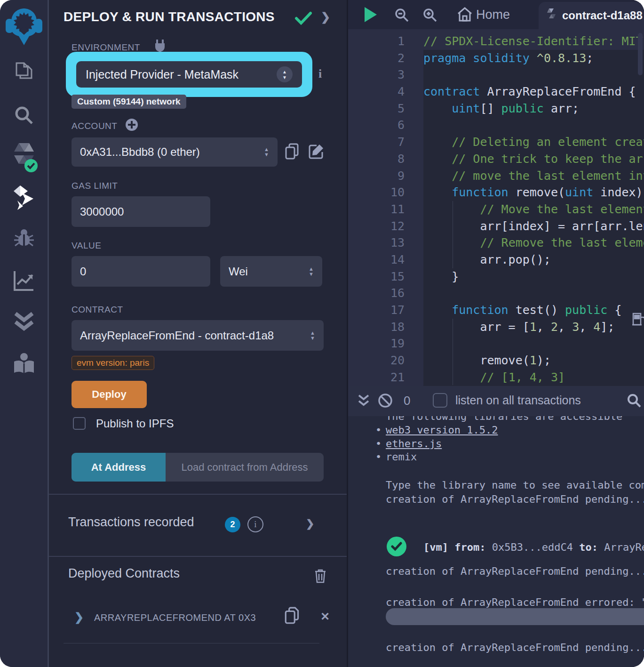  I want to click on tab-label: contract-d1a88, so click(602, 16).